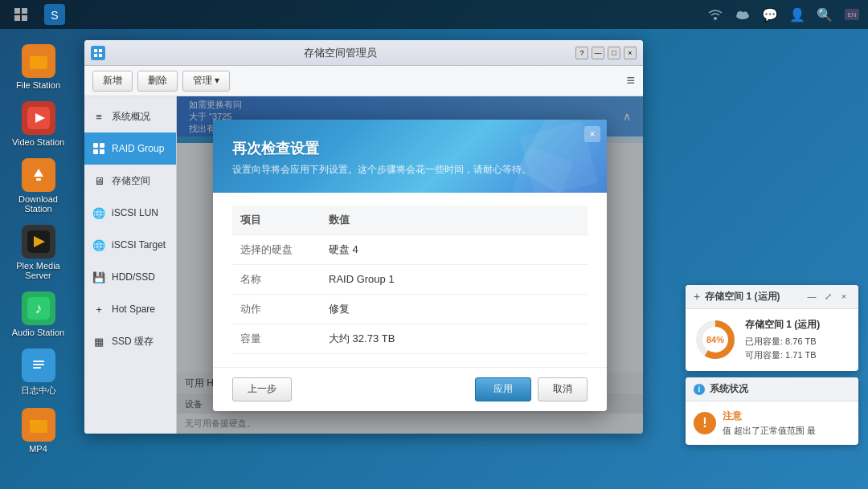 Image resolution: width=868 pixels, height=489 pixels. I want to click on cloud-icon, so click(743, 14).